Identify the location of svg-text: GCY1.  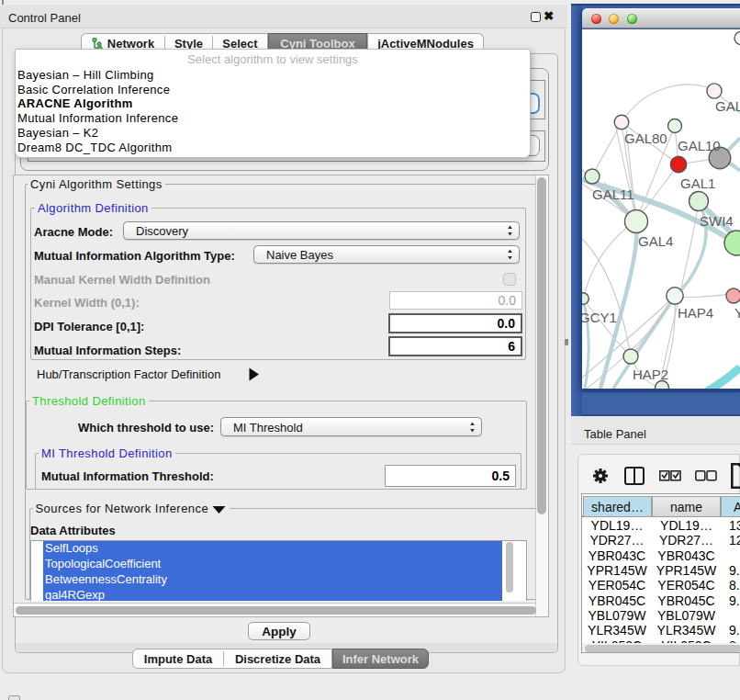
(600, 318).